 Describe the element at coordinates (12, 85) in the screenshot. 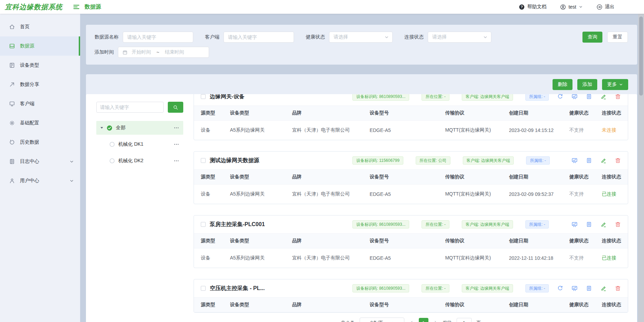

I see `share-icon` at that location.